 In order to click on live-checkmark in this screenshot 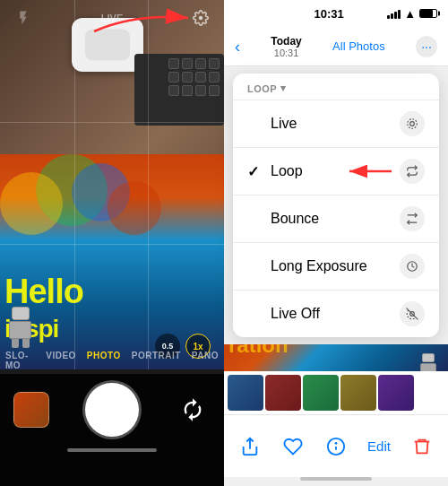, I will do `click(254, 124)`.